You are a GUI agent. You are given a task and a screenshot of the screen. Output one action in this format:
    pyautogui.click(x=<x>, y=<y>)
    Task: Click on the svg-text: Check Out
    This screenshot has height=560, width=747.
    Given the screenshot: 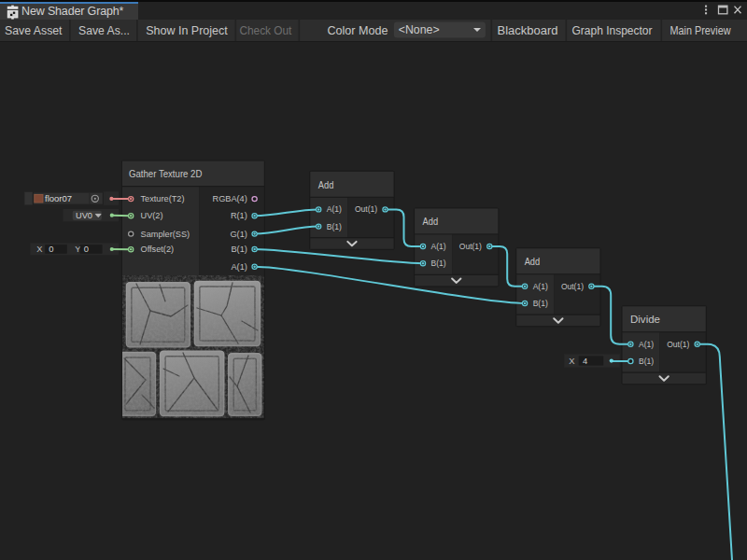 What is the action you would take?
    pyautogui.click(x=265, y=31)
    